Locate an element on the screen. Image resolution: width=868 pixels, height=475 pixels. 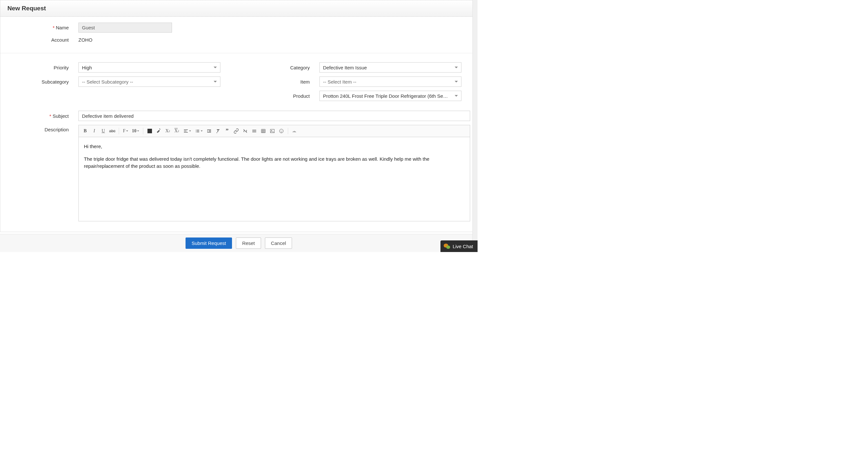
label-name: *Name is located at coordinates (43, 28).